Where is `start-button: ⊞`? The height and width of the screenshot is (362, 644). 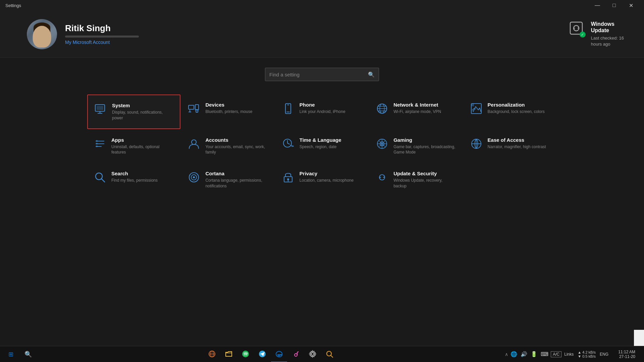 start-button: ⊞ is located at coordinates (11, 354).